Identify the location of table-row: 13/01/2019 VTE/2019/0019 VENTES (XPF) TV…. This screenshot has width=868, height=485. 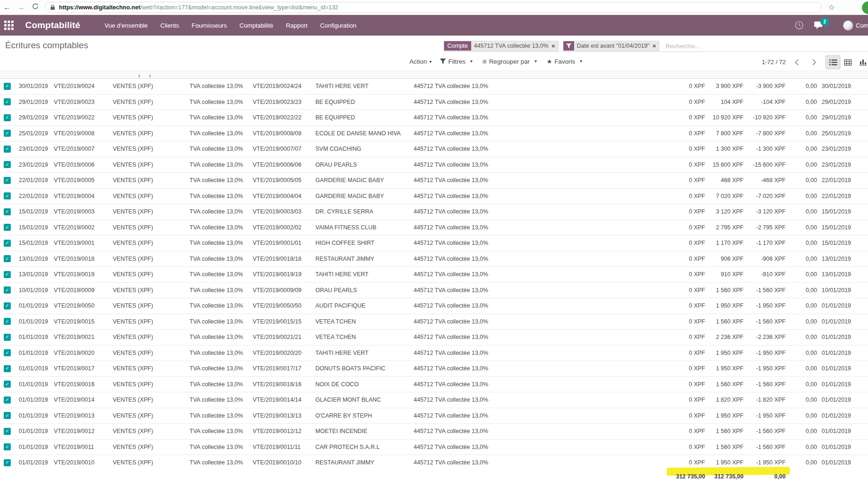
(434, 275).